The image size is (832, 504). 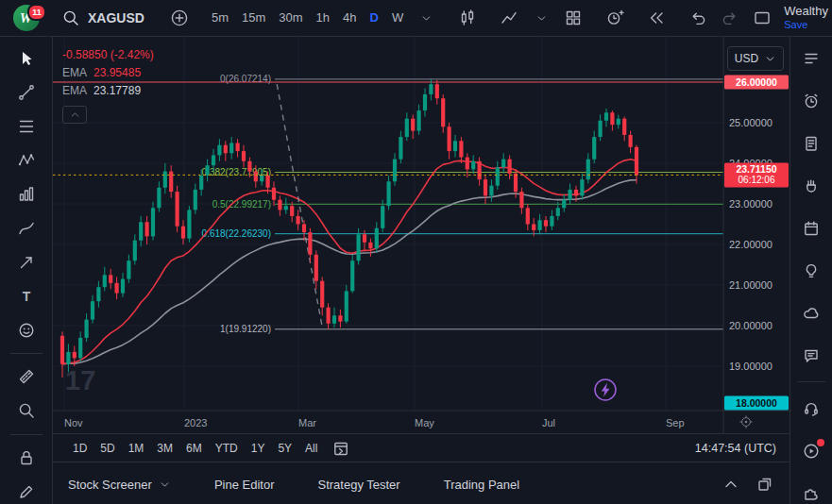 I want to click on svg-text: 0(26.07214), so click(x=246, y=79).